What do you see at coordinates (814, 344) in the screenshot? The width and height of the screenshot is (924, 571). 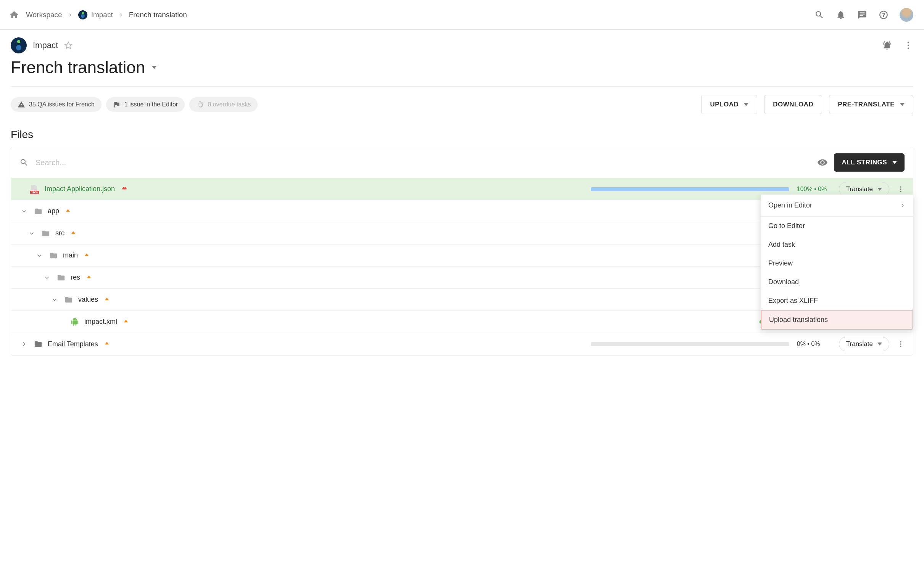 I see `progress-text: 0% • 0%` at bounding box center [814, 344].